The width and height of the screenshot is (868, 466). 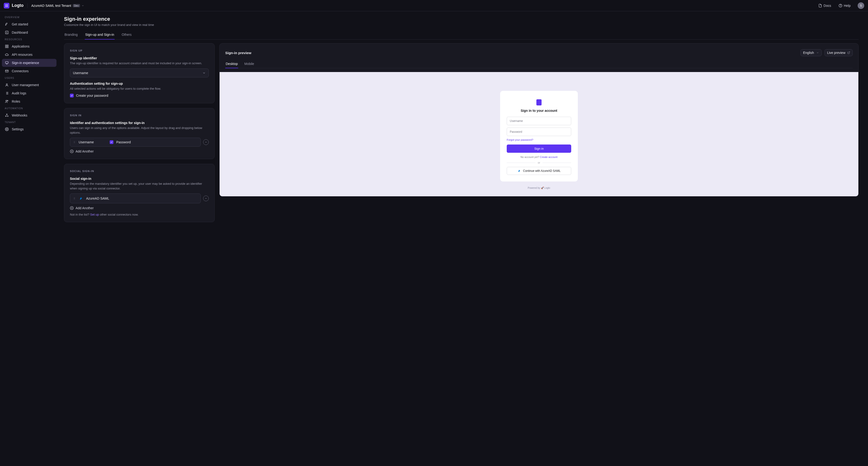 I want to click on signup-identifier-title: Sign-up identifier, so click(x=140, y=58).